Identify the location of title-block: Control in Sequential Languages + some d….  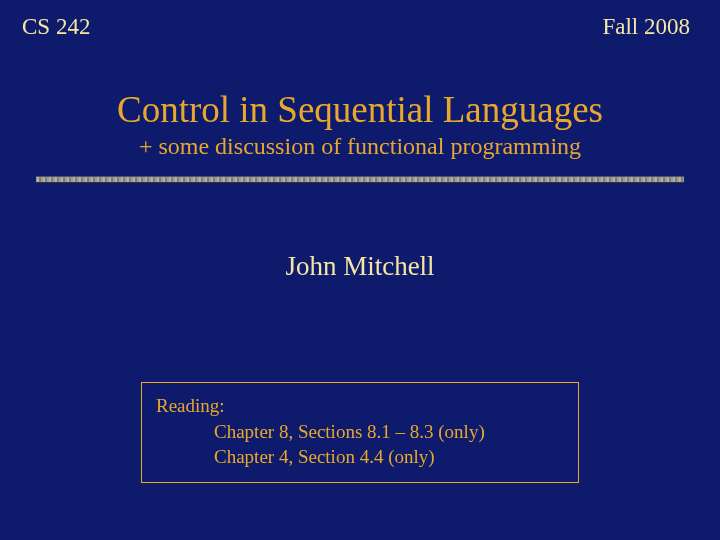
(360, 124).